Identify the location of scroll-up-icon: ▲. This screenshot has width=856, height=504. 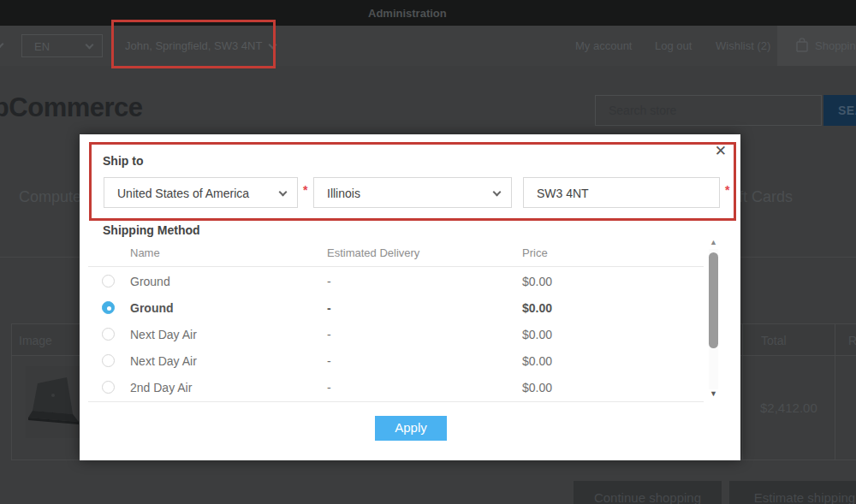
(714, 243).